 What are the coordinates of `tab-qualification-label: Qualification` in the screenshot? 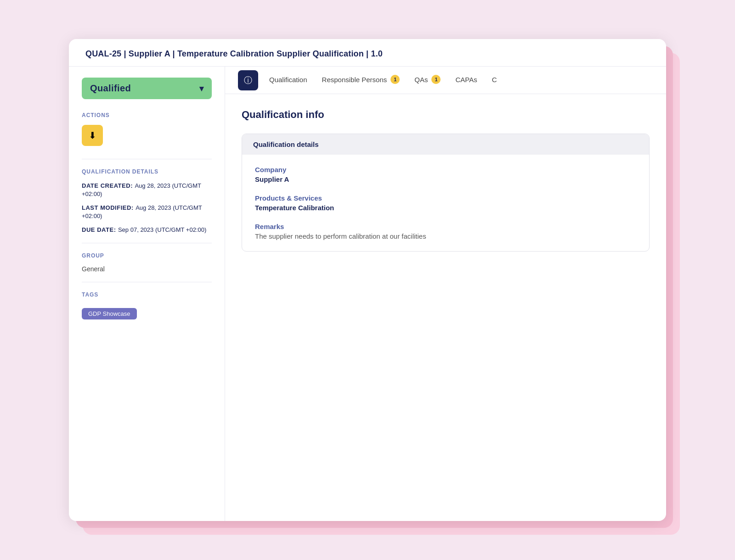 It's located at (288, 80).